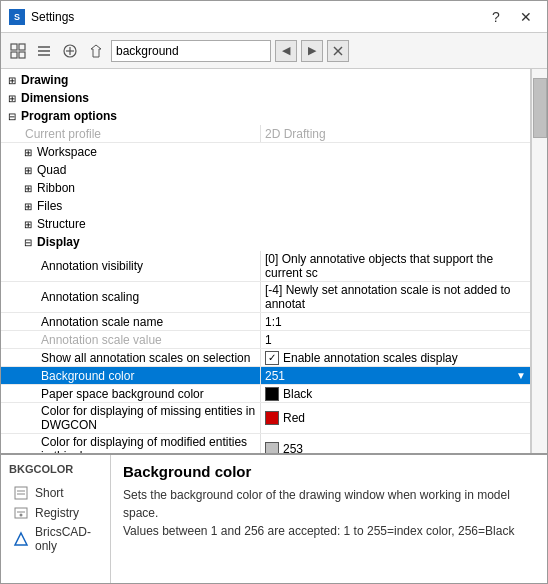  What do you see at coordinates (338, 51) in the screenshot?
I see `search-clear-button` at bounding box center [338, 51].